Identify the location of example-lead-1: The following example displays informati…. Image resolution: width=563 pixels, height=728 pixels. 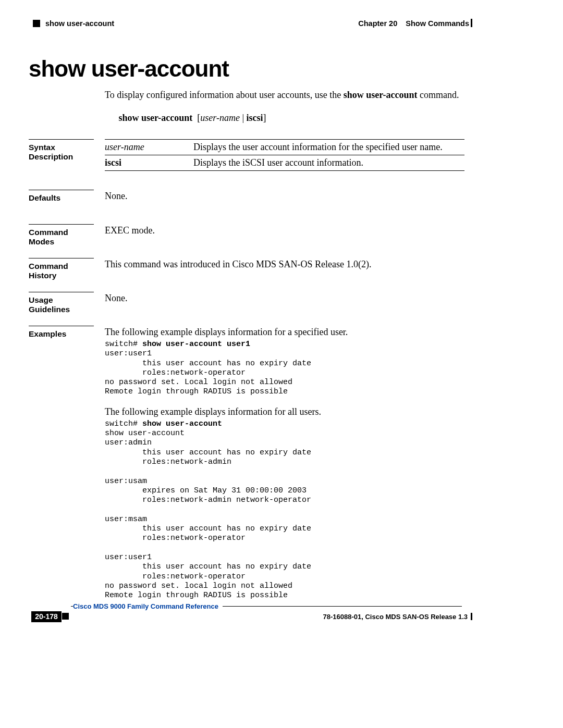
(285, 332).